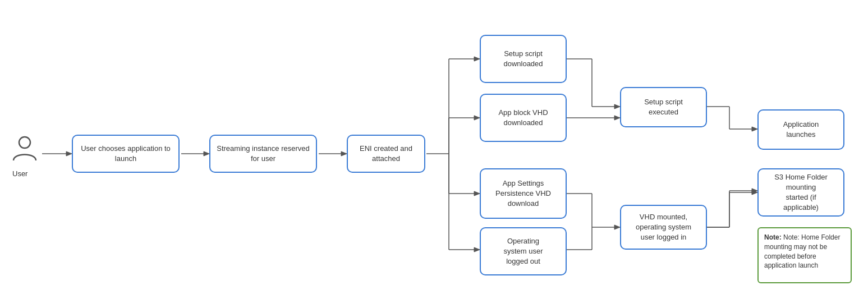 The width and height of the screenshot is (868, 308). Describe the element at coordinates (801, 130) in the screenshot. I see `node-app-launches: Application launches` at that location.